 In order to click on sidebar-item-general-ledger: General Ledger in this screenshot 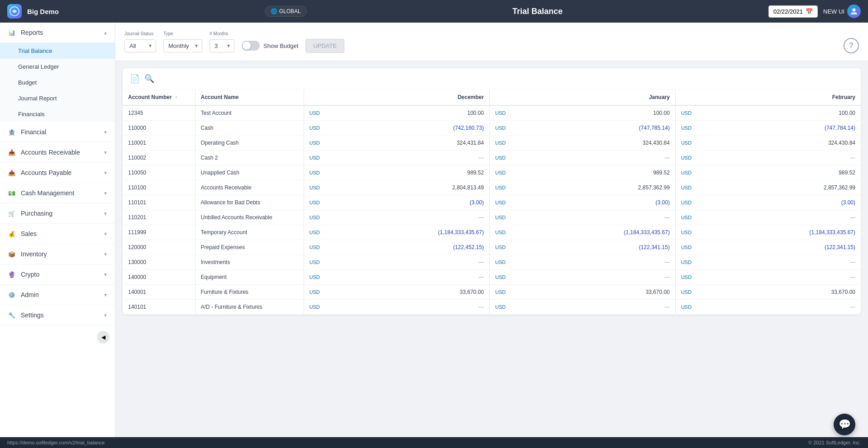, I will do `click(57, 67)`.